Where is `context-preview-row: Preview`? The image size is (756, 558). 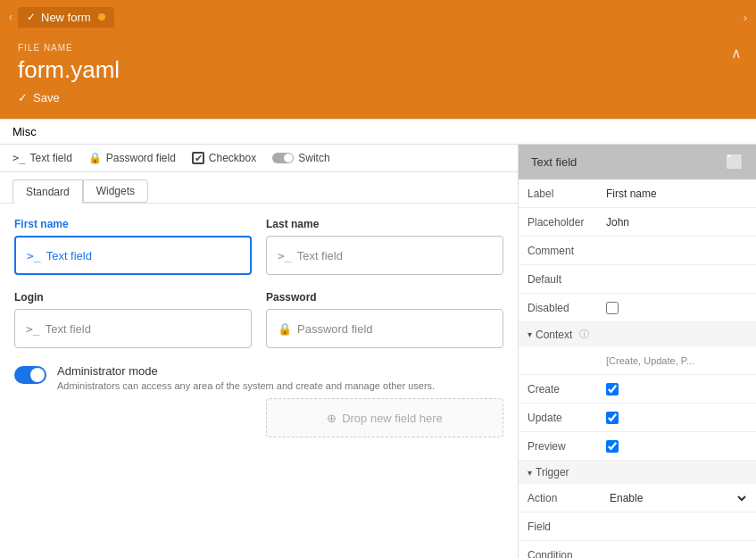 context-preview-row: Preview is located at coordinates (637, 446).